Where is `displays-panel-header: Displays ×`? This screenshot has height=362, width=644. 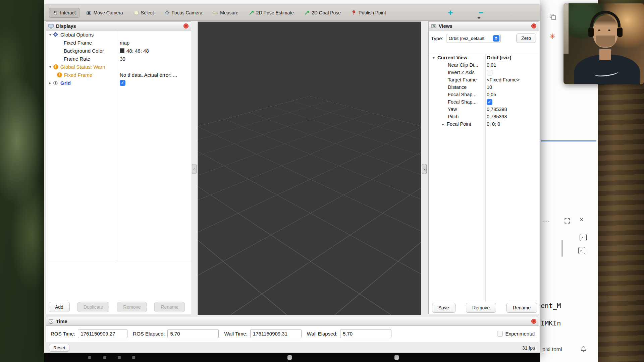
displays-panel-header: Displays × is located at coordinates (118, 26).